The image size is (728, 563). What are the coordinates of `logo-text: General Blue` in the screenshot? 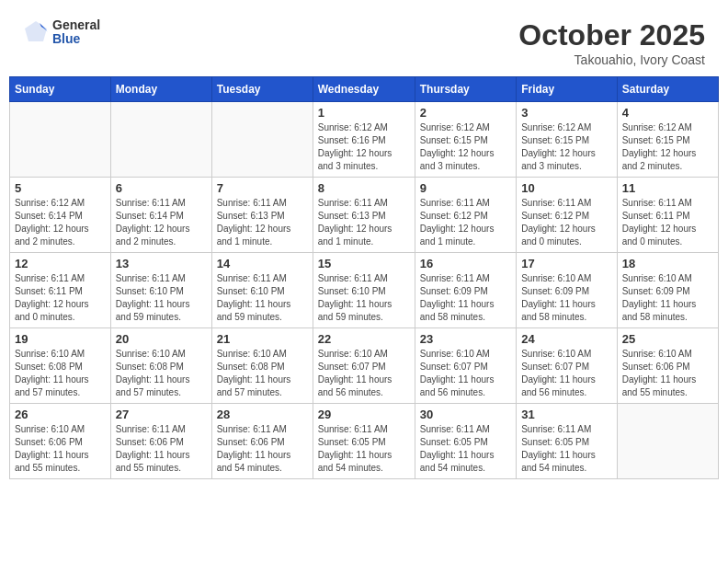 It's located at (76, 33).